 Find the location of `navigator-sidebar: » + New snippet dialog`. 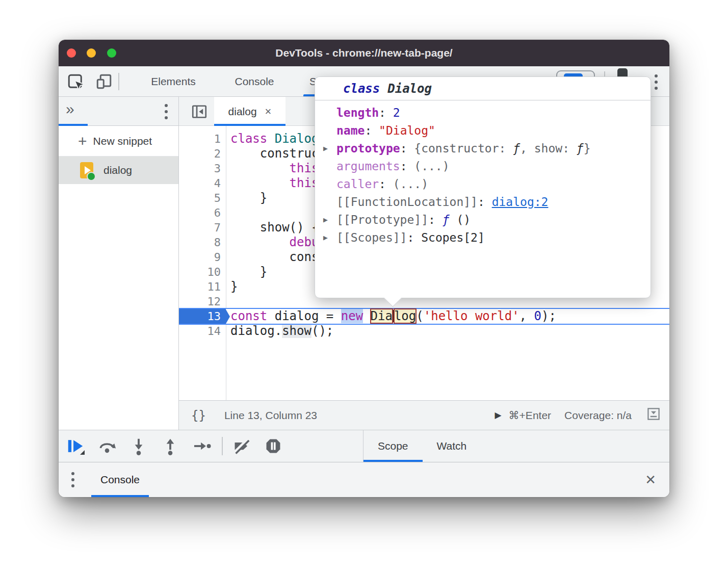

navigator-sidebar: » + New snippet dialog is located at coordinates (119, 263).